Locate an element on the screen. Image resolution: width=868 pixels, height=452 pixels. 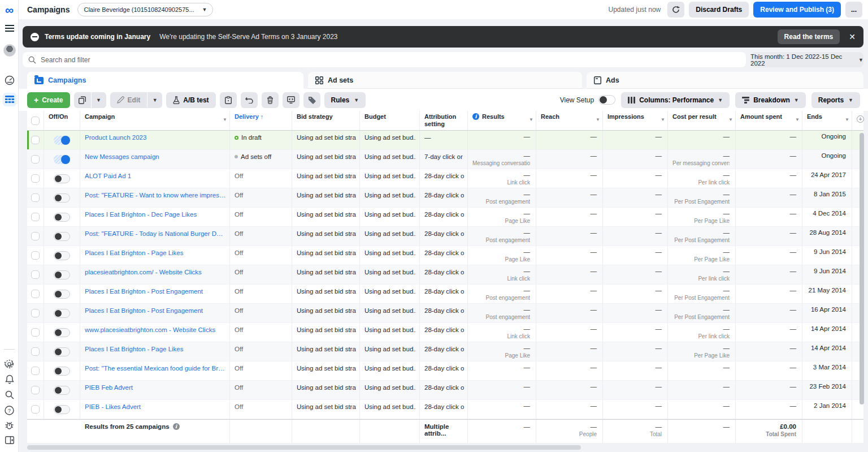
campaign-link: Post: "The essential Mexican food guide … is located at coordinates (155, 368).